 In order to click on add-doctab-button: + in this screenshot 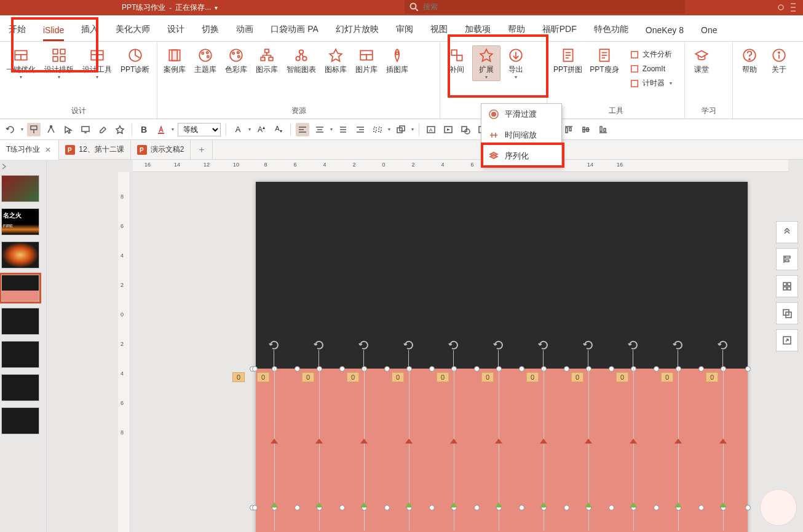, I will do `click(202, 150)`.